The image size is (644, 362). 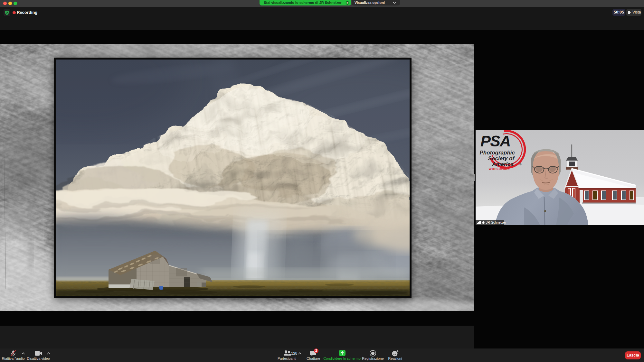 What do you see at coordinates (496, 222) in the screenshot?
I see `svg-text: JR Schnelzer` at bounding box center [496, 222].